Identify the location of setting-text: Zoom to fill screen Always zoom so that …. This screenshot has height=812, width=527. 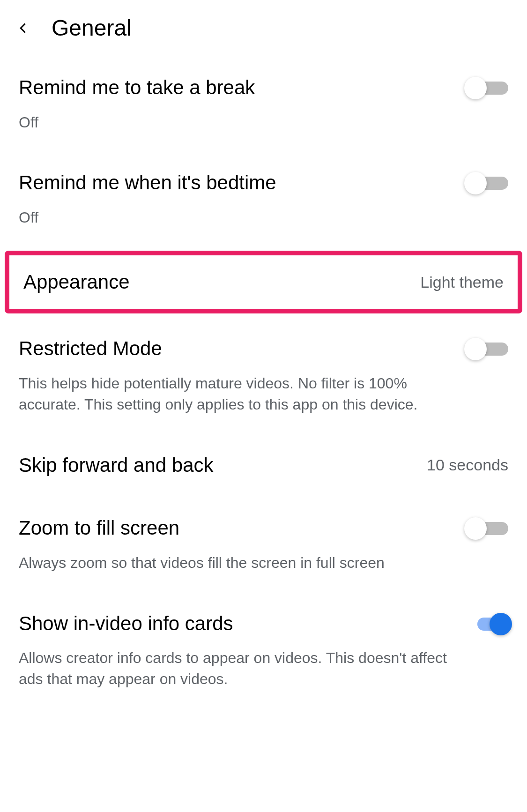
(244, 544).